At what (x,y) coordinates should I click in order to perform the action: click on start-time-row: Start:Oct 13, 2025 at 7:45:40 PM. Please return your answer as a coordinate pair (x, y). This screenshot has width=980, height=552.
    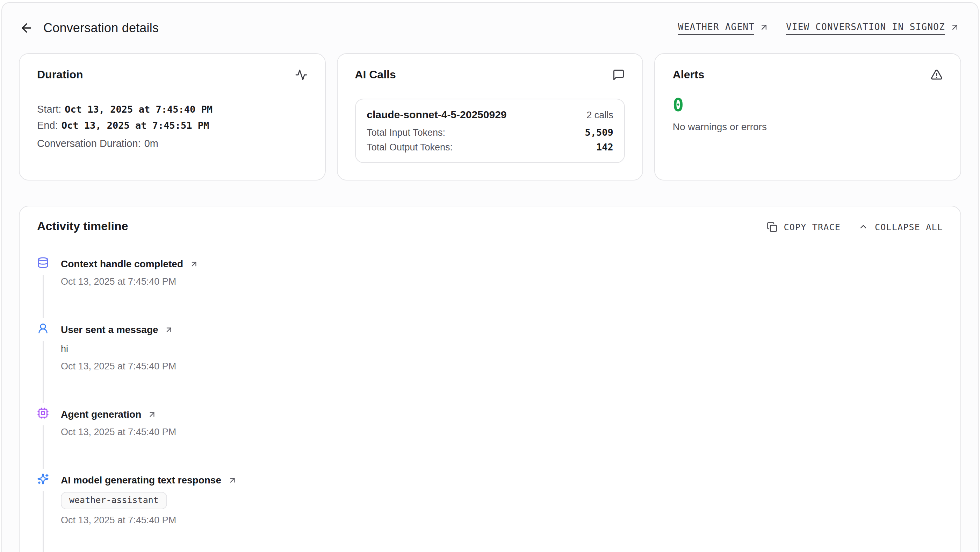
    Looking at the image, I should click on (172, 110).